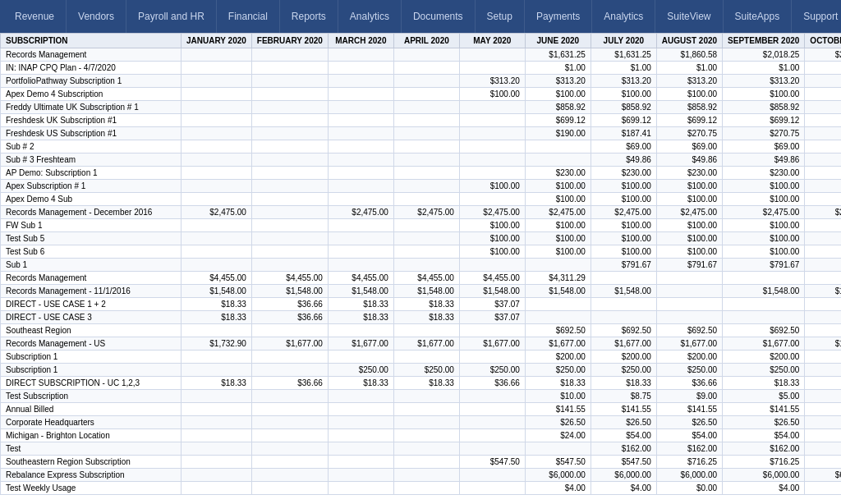  What do you see at coordinates (217, 318) in the screenshot?
I see `month-value: $18.33` at bounding box center [217, 318].